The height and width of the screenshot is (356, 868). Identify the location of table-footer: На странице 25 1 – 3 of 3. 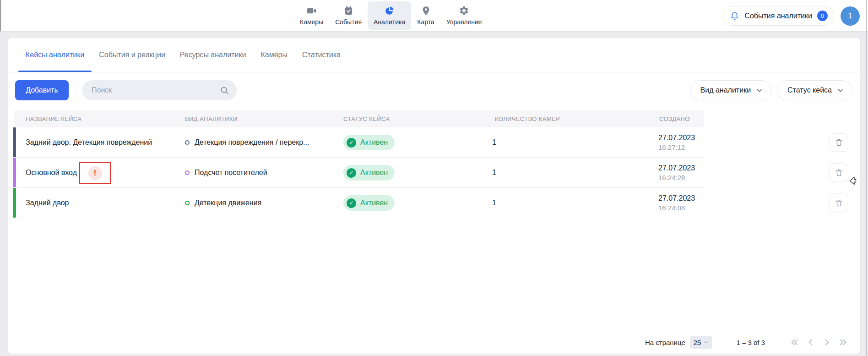
(747, 342).